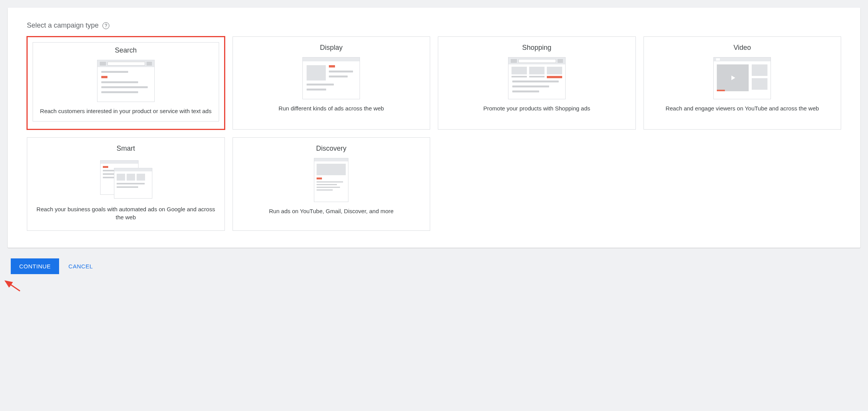 The image size is (868, 411). I want to click on card-desc: Reach customers interested in your produ…, so click(126, 111).